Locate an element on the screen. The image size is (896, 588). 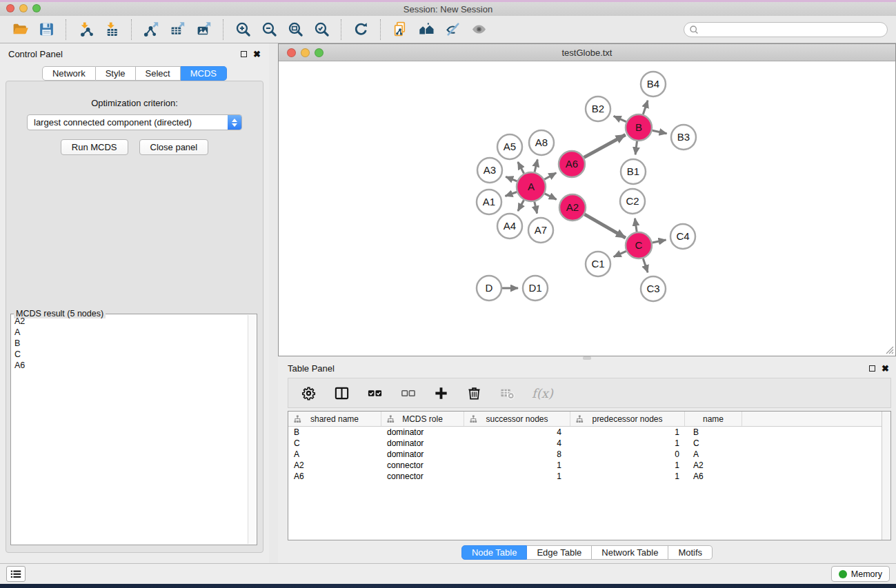
deselect-all-columns-button is located at coordinates (408, 393).